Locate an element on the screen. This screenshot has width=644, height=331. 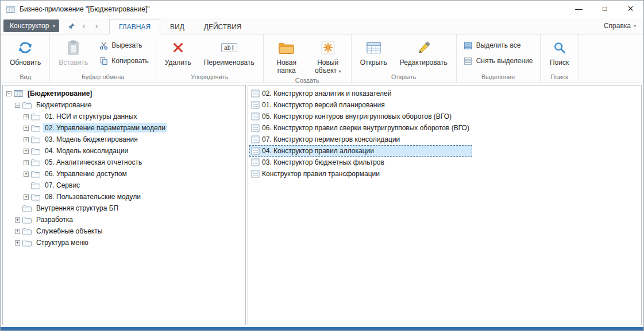
constructor-menu-label: Конструктор is located at coordinates (29, 26).